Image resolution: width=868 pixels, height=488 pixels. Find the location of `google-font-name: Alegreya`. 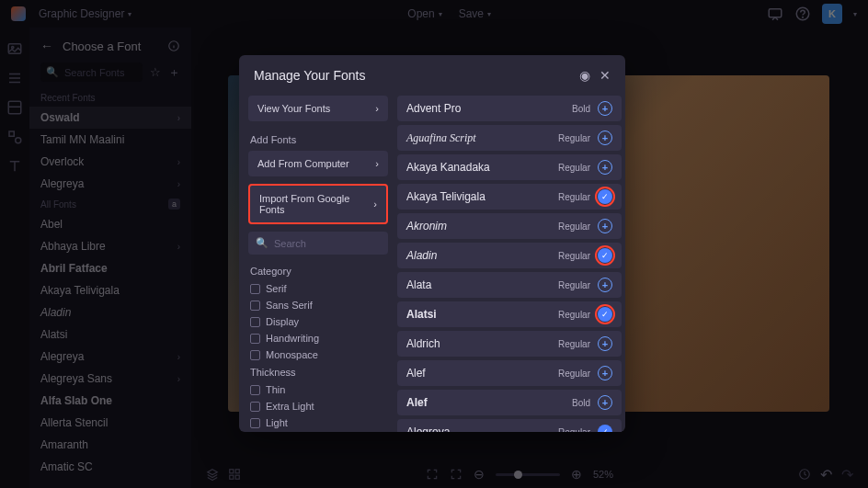

google-font-name: Alegreya is located at coordinates (482, 428).